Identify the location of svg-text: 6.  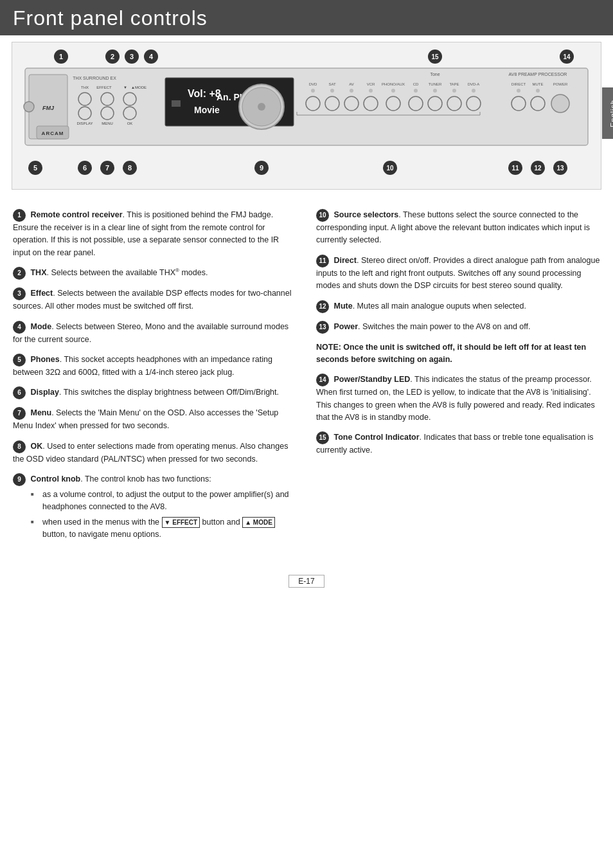
(85, 168).